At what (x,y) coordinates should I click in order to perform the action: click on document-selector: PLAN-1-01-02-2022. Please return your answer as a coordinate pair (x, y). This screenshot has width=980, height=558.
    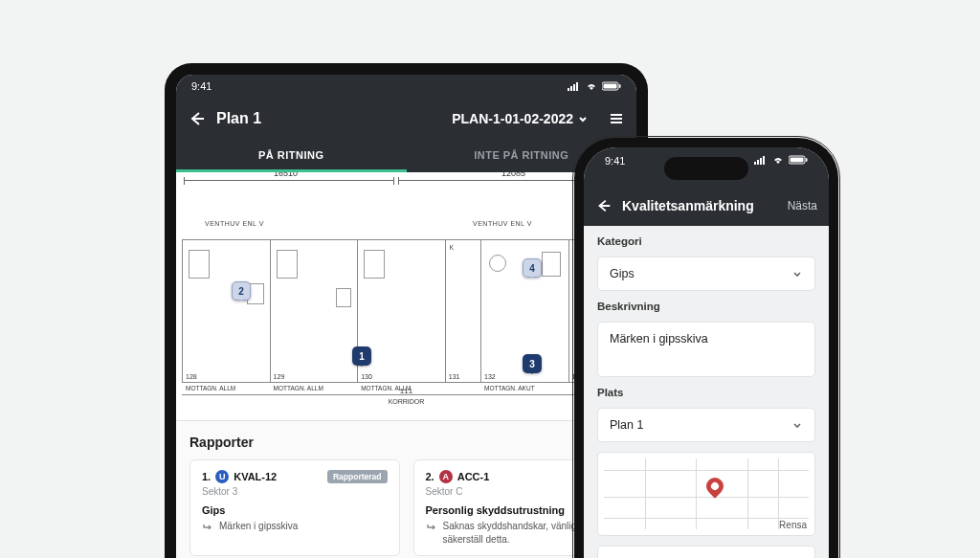
    Looking at the image, I should click on (521, 119).